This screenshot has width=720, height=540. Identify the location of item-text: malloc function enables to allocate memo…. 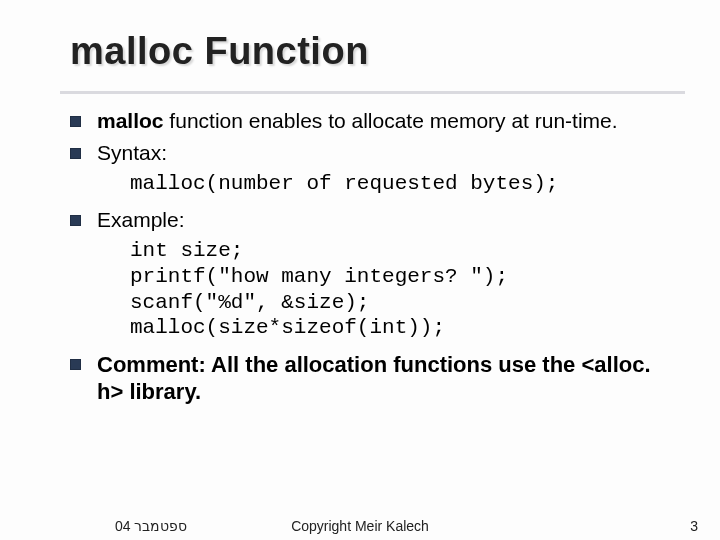
(386, 121).